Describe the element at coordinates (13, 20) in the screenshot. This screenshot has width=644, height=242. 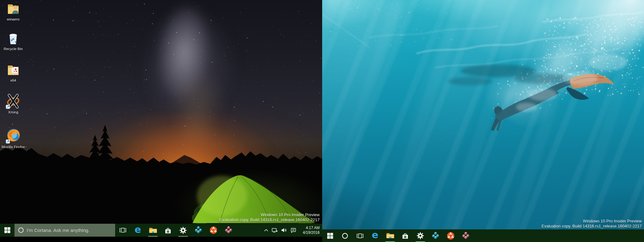
I see `desktop-icon-label: winaero` at that location.